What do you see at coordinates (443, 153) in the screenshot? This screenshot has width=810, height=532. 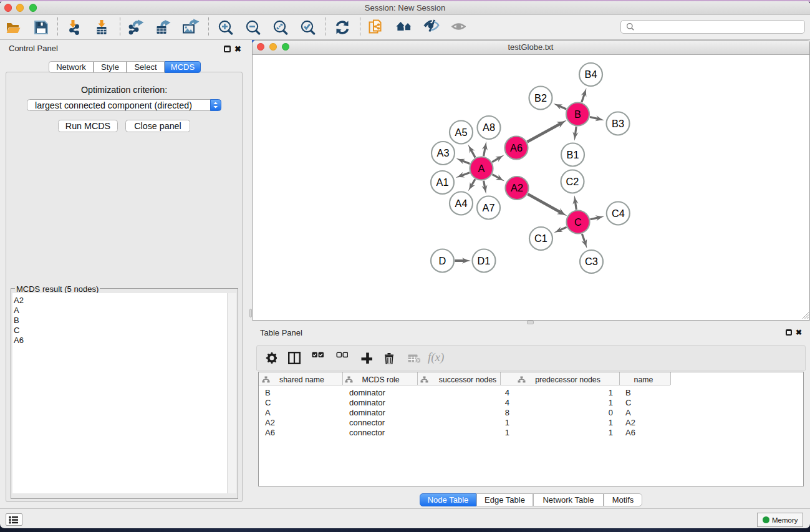 I see `svg-text: A3` at bounding box center [443, 153].